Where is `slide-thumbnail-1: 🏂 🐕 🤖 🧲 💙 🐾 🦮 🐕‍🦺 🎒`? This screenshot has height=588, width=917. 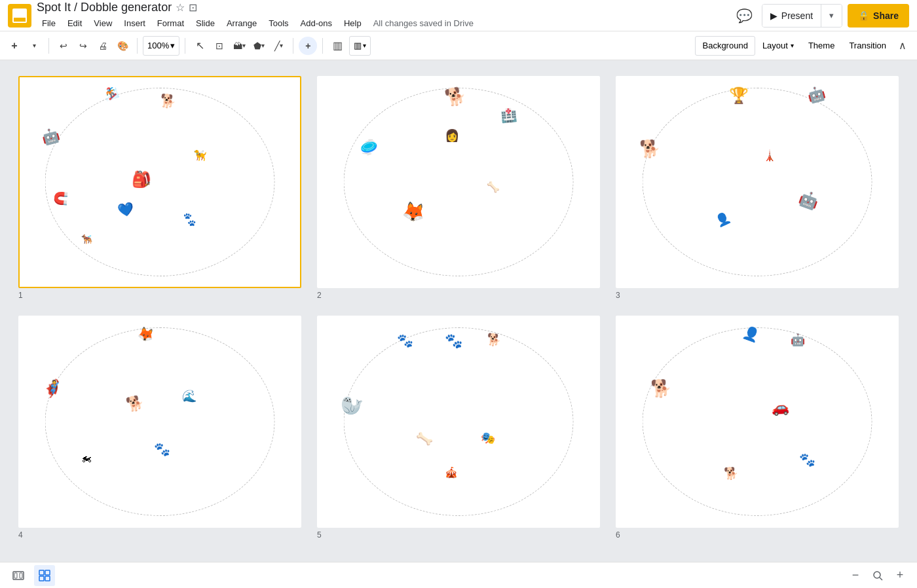
slide-thumbnail-1: 🏂 🐕 🤖 🧲 💙 🐾 🦮 🐕‍🦺 🎒 is located at coordinates (160, 182).